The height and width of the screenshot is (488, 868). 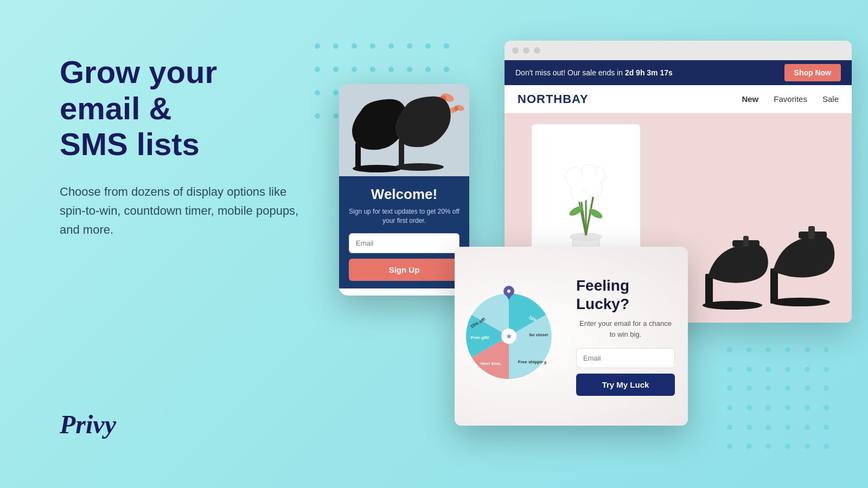 What do you see at coordinates (404, 243) in the screenshot?
I see `popup-email-input` at bounding box center [404, 243].